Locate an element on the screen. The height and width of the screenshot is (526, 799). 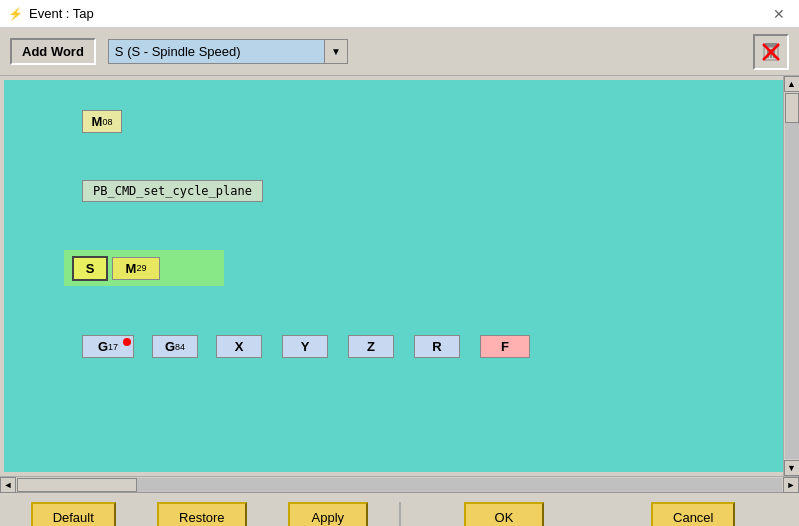
y-word: Y is located at coordinates (305, 346).